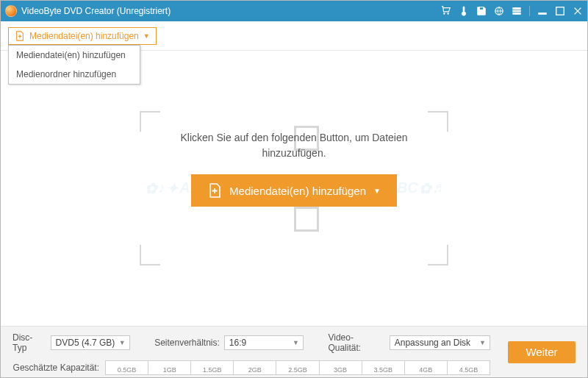 The width and height of the screenshot is (588, 378). I want to click on ruler-tick-label: 4GB, so click(426, 370).